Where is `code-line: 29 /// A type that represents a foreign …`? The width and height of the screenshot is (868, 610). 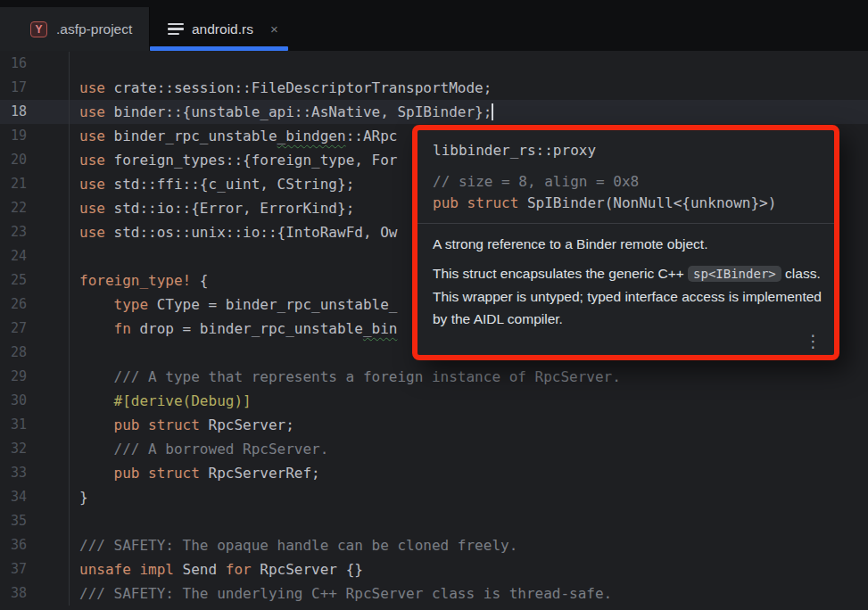
code-line: 29 /// A type that represents a foreign … is located at coordinates (434, 376).